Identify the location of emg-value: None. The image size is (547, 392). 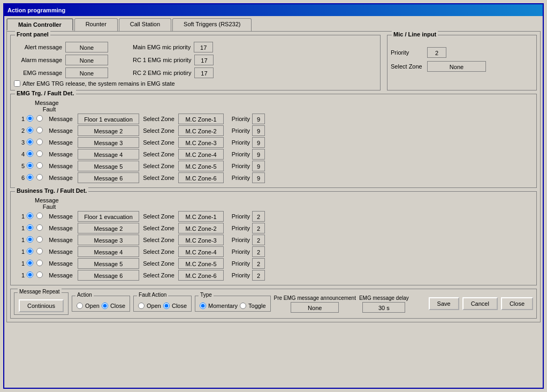
(87, 73).